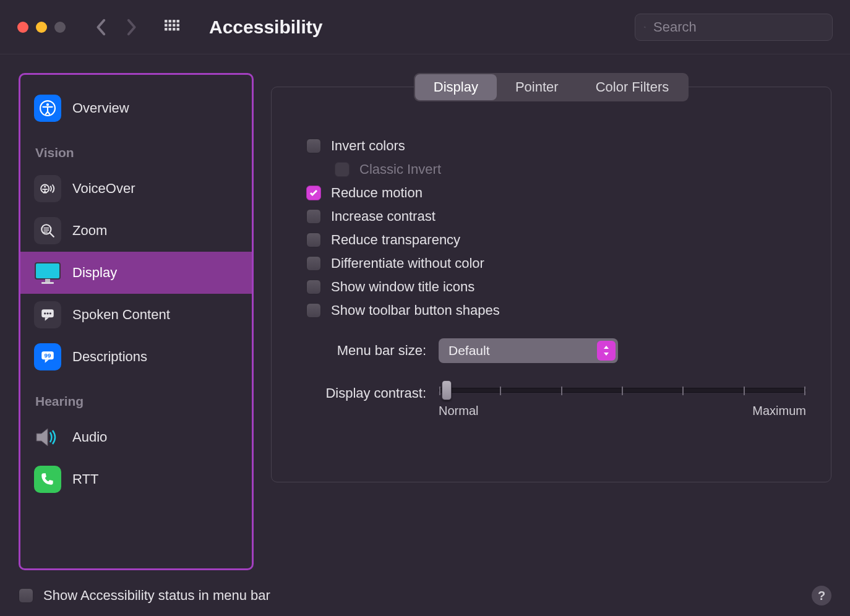  I want to click on sidebar-item-label: VoiceOver, so click(104, 189).